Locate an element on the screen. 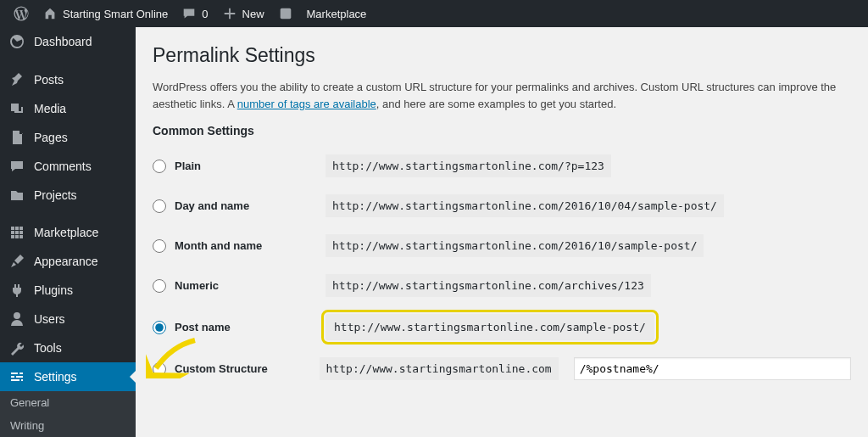 This screenshot has height=437, width=868. sidebar-item-users: Users is located at coordinates (68, 319).